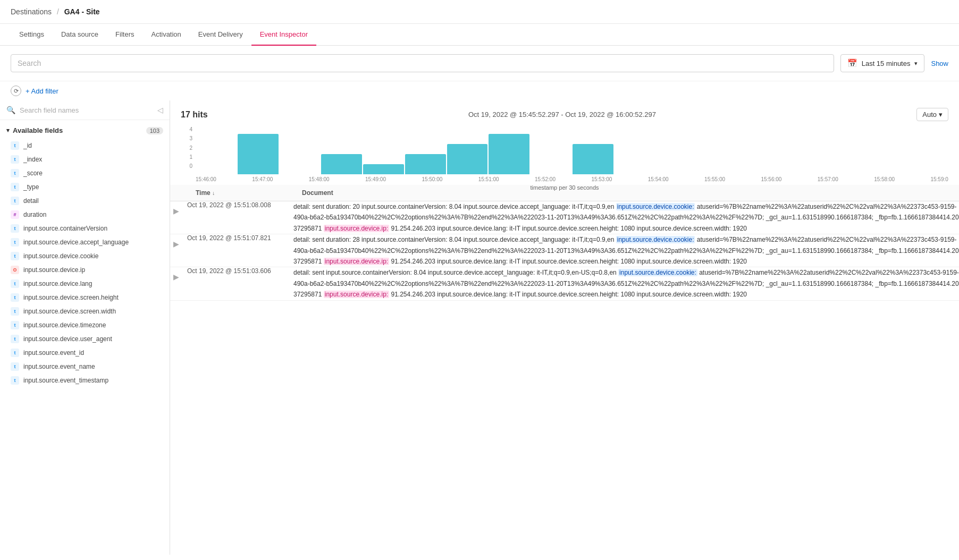  I want to click on field-name-label: _score, so click(33, 173).